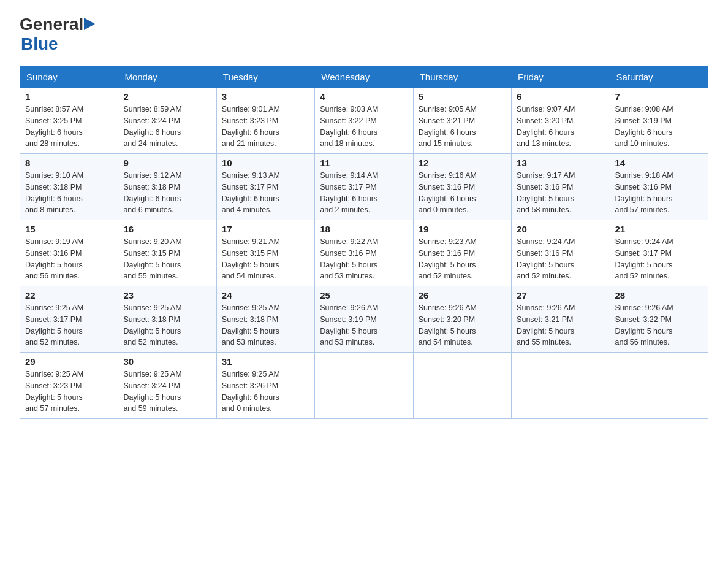  Describe the element at coordinates (659, 229) in the screenshot. I see `day-number: 21` at that location.